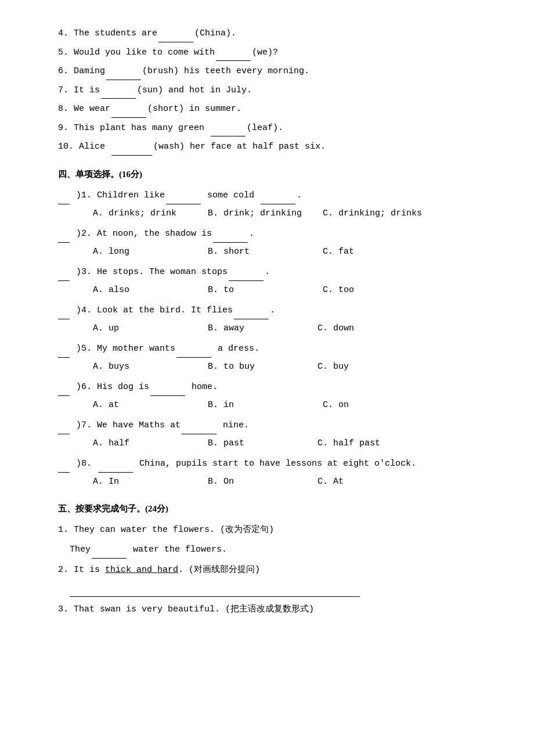 This screenshot has width=534, height=756. Describe the element at coordinates (279, 349) in the screenshot. I see `choice-q5-text: )5. My mother wants a dress.` at that location.